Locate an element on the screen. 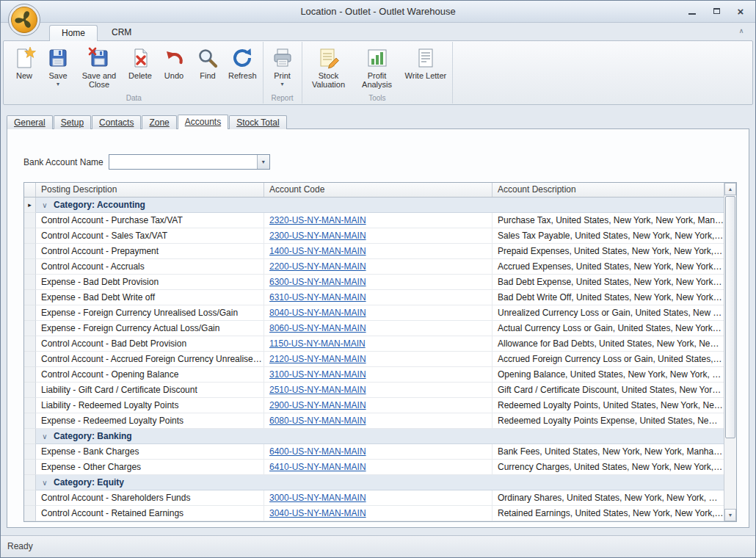 The width and height of the screenshot is (756, 558). column-header-account-code: Account Code is located at coordinates (379, 189).